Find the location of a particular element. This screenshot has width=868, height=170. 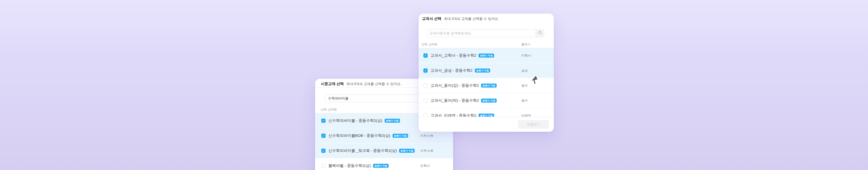

table-row: 교과서_동아(박) - 중등수학2쌍둥이 지원 동아 is located at coordinates (486, 101).